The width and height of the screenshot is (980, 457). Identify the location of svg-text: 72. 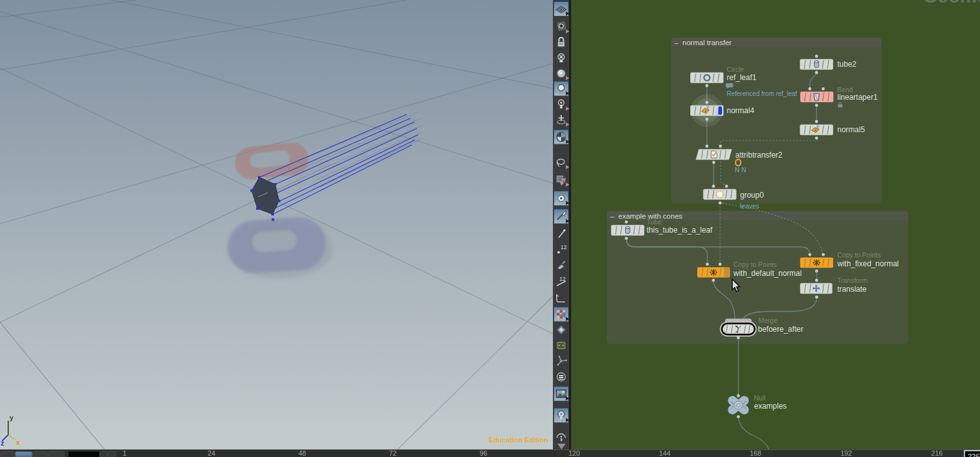
(393, 453).